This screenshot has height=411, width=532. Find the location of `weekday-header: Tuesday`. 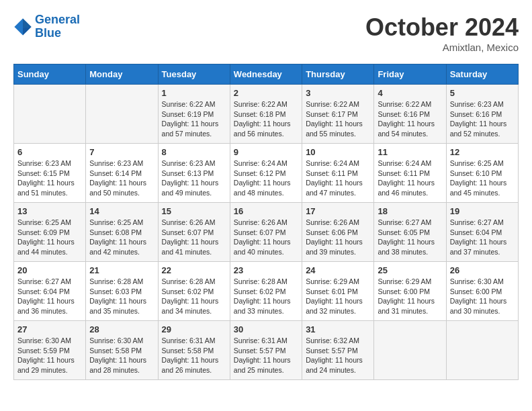

weekday-header: Tuesday is located at coordinates (193, 75).